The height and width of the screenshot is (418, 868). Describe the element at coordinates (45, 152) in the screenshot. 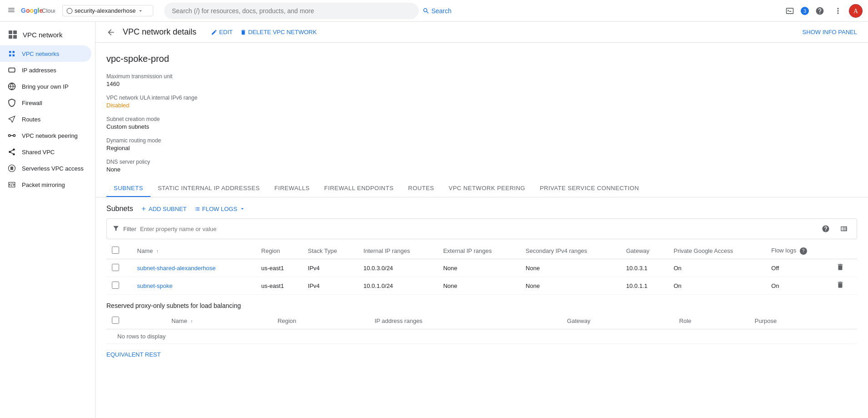

I see `sidebar-item-shared-vpc: Shared VPC` at that location.